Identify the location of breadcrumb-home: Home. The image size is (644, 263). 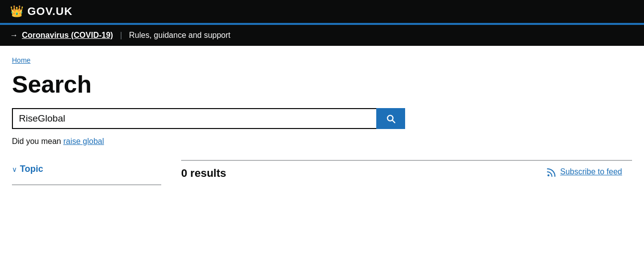
(21, 60).